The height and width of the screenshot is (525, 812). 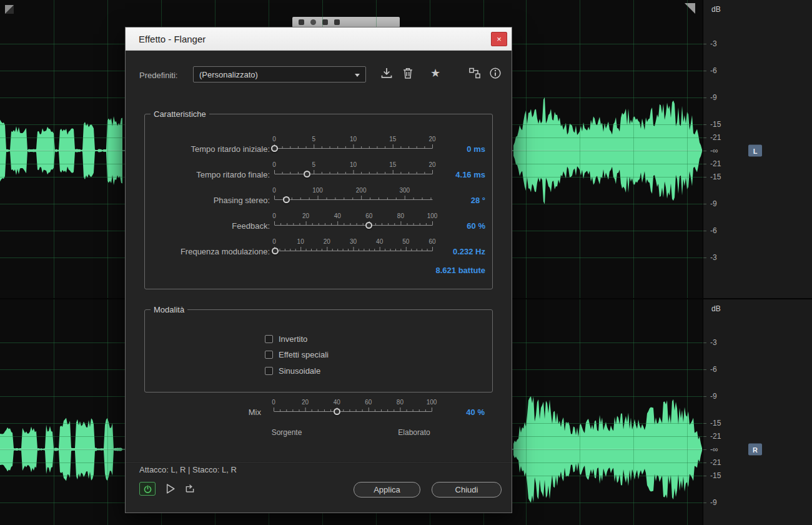 What do you see at coordinates (337, 22) in the screenshot?
I see `selection-tool-icon` at bounding box center [337, 22].